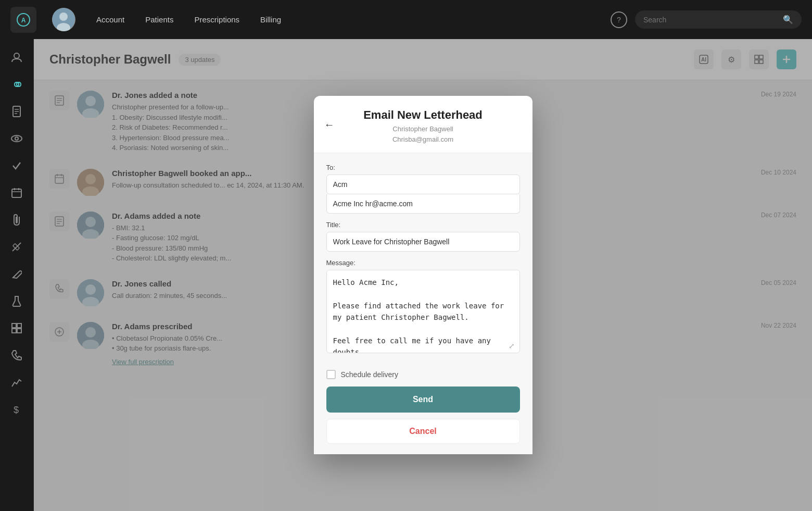  I want to click on message-area: Hello Acme Inc, Please find attached the…, so click(423, 313).